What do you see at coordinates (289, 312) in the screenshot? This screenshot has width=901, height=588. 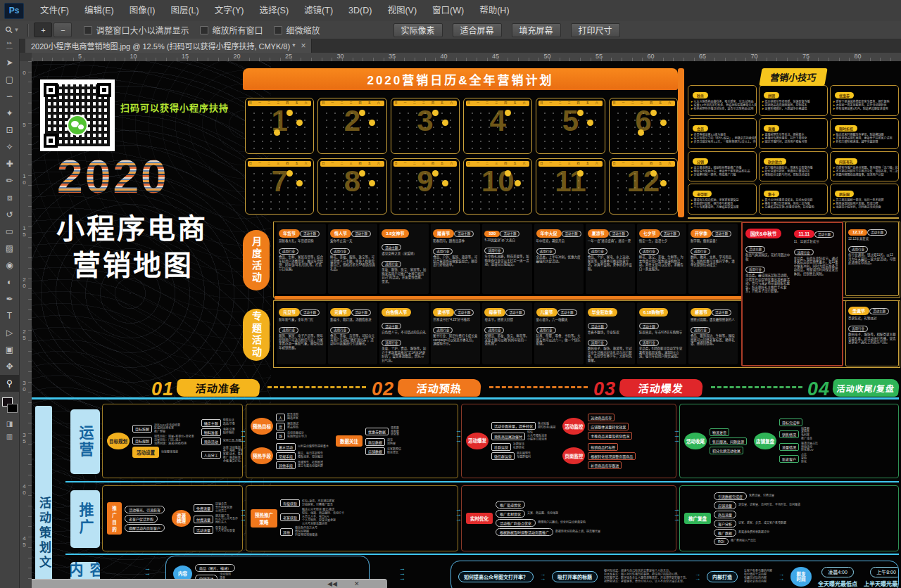 I see `activity-name-pill: 元旦节` at bounding box center [289, 312].